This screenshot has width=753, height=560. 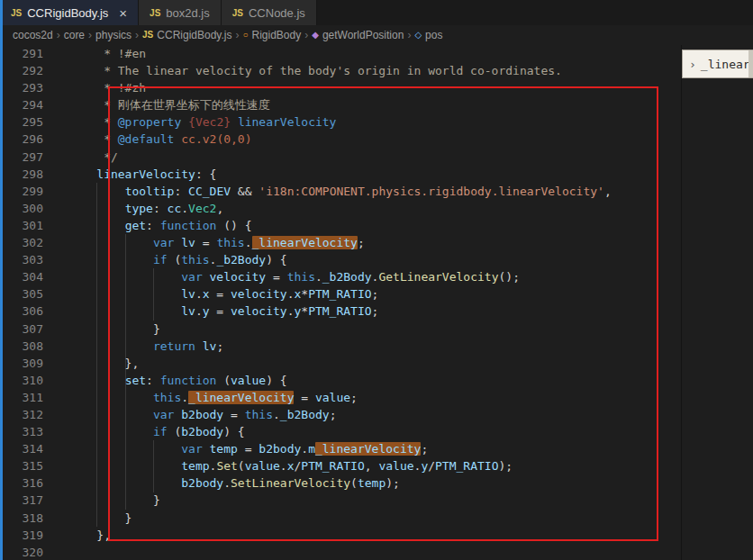 What do you see at coordinates (22, 466) in the screenshot?
I see `line-number: 315` at bounding box center [22, 466].